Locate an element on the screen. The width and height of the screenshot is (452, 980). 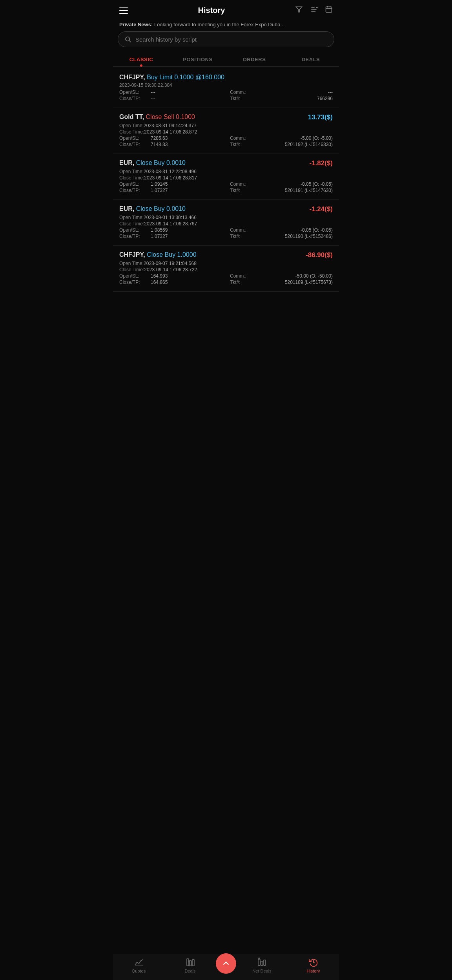
nav-history: History is located at coordinates (313, 965).